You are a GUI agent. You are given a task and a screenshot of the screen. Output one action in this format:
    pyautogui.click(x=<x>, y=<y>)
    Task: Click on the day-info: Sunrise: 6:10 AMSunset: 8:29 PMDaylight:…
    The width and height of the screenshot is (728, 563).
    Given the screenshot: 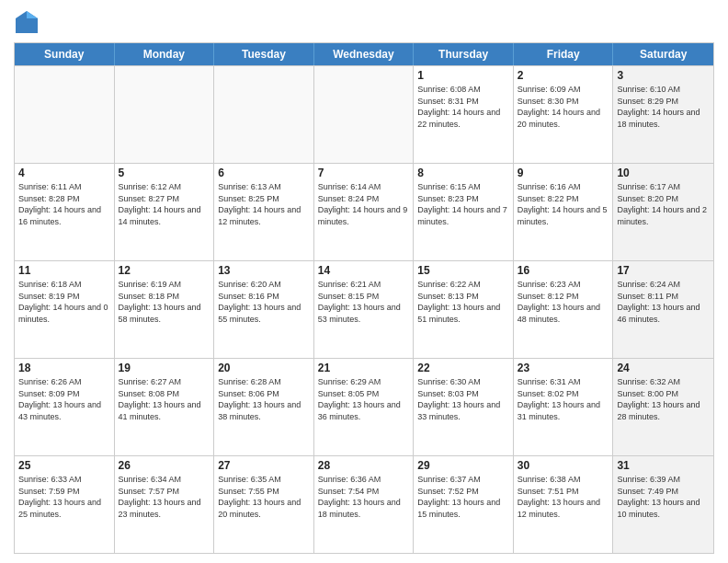 What is the action you would take?
    pyautogui.click(x=664, y=107)
    